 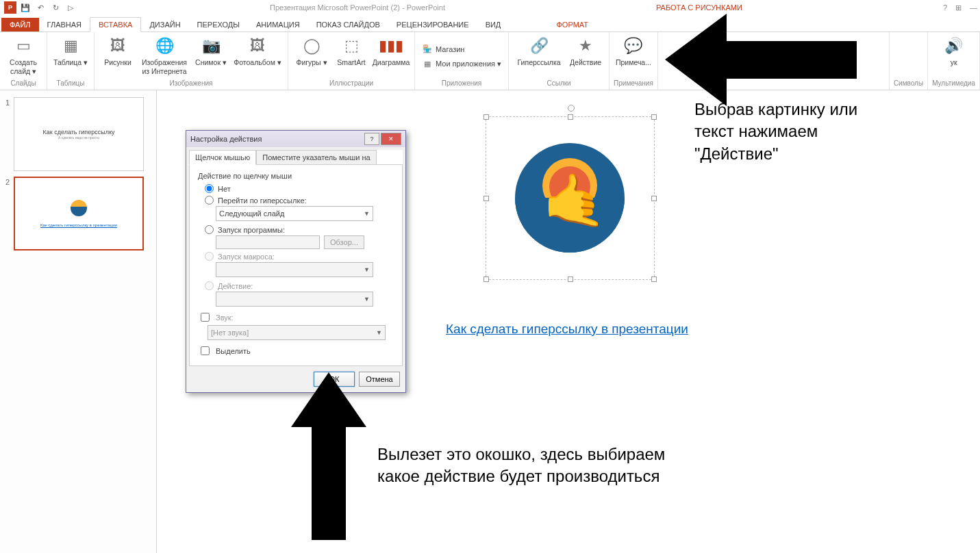 What do you see at coordinates (210, 189) in the screenshot?
I see `radio-none-input` at bounding box center [210, 189].